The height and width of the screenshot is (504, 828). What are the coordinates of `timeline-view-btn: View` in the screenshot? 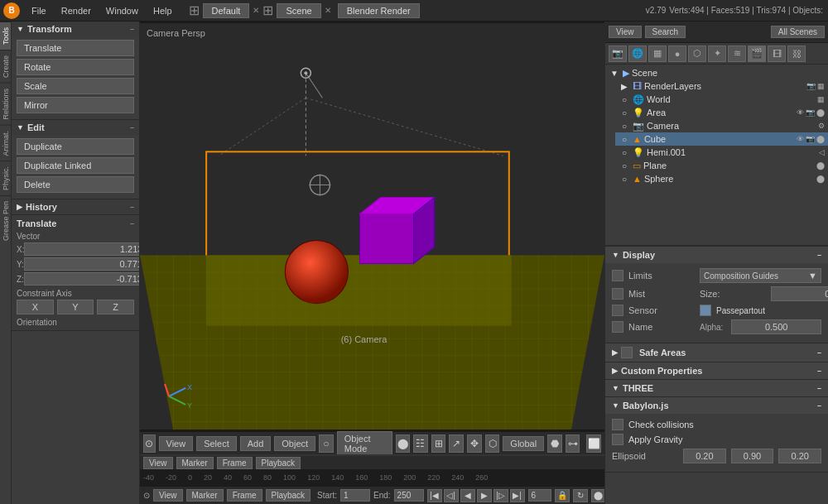 It's located at (158, 463).